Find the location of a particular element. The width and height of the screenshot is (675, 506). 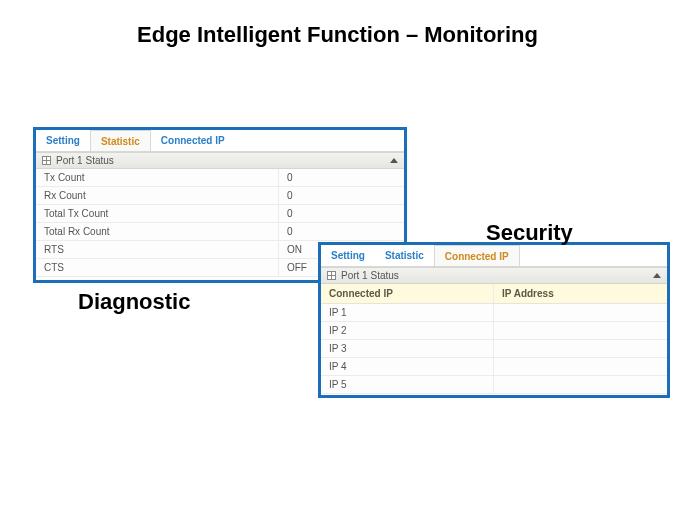

column-header-connected-ip: Connected IP is located at coordinates (408, 294).